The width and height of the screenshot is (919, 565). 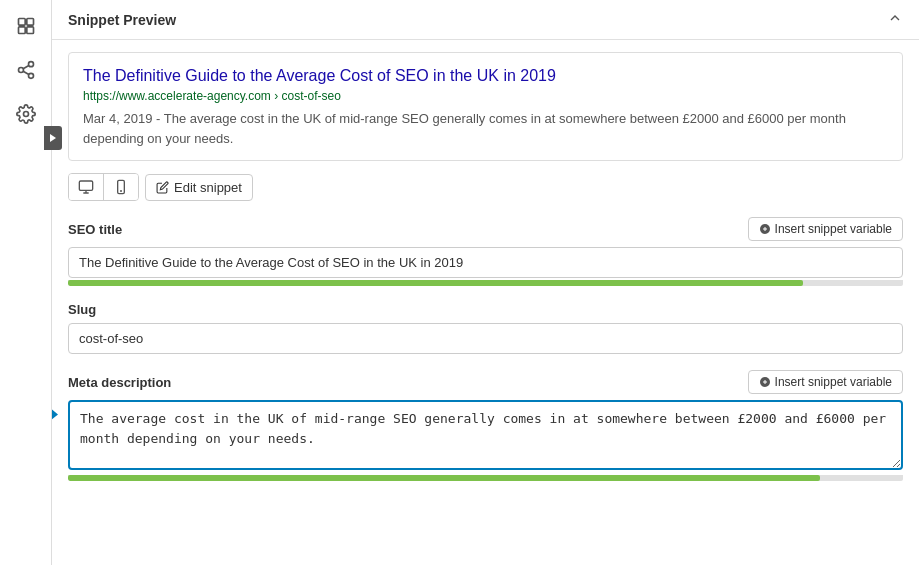 What do you see at coordinates (486, 20) in the screenshot?
I see `panel-header: Snippet Preview` at bounding box center [486, 20].